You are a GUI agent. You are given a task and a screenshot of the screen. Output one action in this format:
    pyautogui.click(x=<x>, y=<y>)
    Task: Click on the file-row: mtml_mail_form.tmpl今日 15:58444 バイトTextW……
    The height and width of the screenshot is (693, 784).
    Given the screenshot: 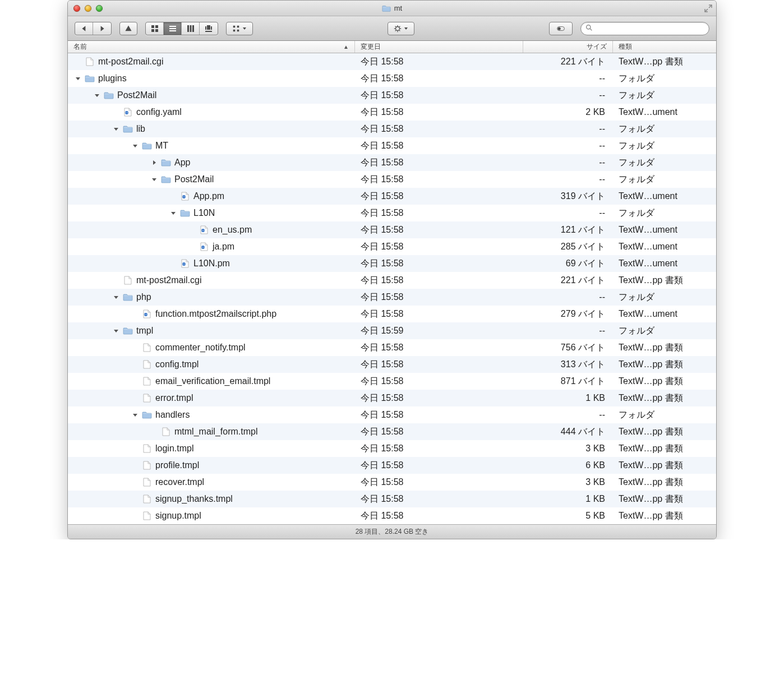 What is the action you would take?
    pyautogui.click(x=392, y=432)
    